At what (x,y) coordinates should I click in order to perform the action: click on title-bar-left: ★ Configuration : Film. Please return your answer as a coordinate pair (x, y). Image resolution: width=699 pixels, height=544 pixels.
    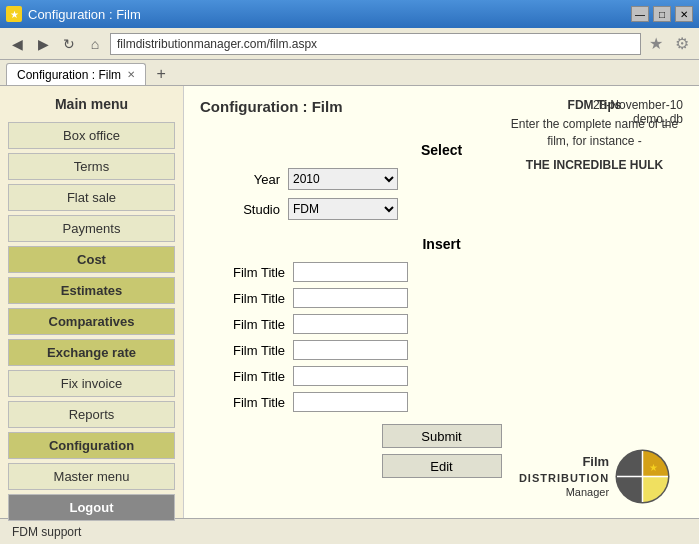
    Looking at the image, I should click on (74, 14).